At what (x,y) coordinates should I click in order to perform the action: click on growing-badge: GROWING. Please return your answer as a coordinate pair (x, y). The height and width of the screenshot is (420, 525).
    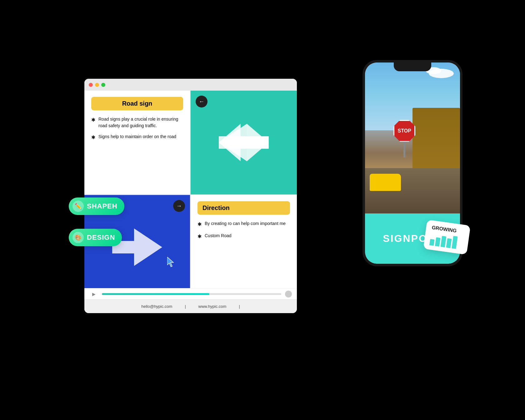
    Looking at the image, I should click on (447, 238).